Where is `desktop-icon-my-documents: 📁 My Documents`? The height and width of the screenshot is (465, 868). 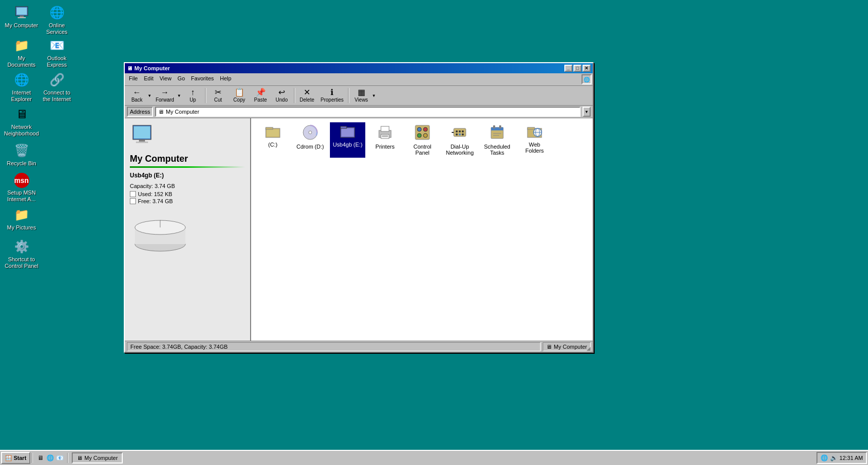
desktop-icon-my-documents: 📁 My Documents is located at coordinates (21, 53).